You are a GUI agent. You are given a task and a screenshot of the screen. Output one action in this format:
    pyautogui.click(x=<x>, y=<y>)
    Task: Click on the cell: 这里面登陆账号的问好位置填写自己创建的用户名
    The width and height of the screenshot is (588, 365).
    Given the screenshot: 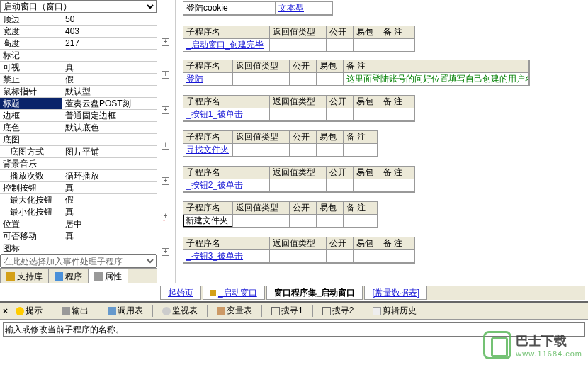 What is the action you would take?
    pyautogui.click(x=436, y=79)
    